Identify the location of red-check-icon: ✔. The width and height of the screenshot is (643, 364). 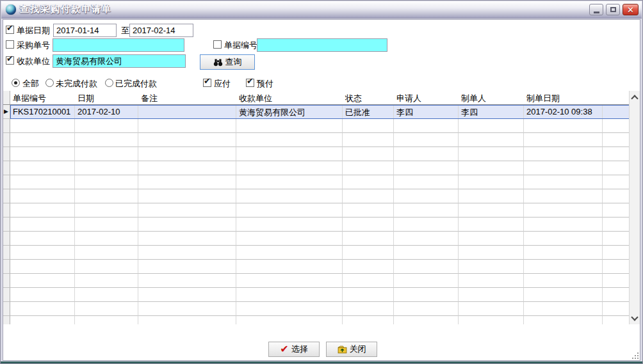
(284, 349).